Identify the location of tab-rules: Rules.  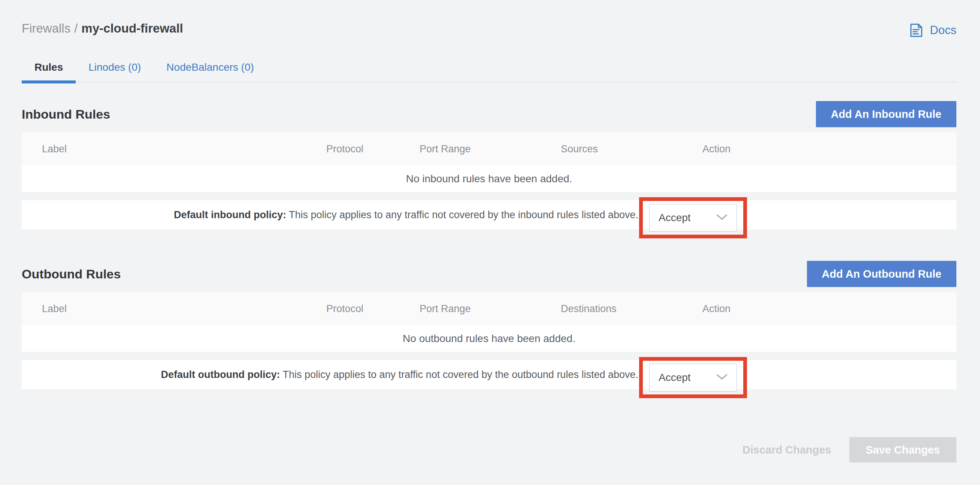
(49, 71).